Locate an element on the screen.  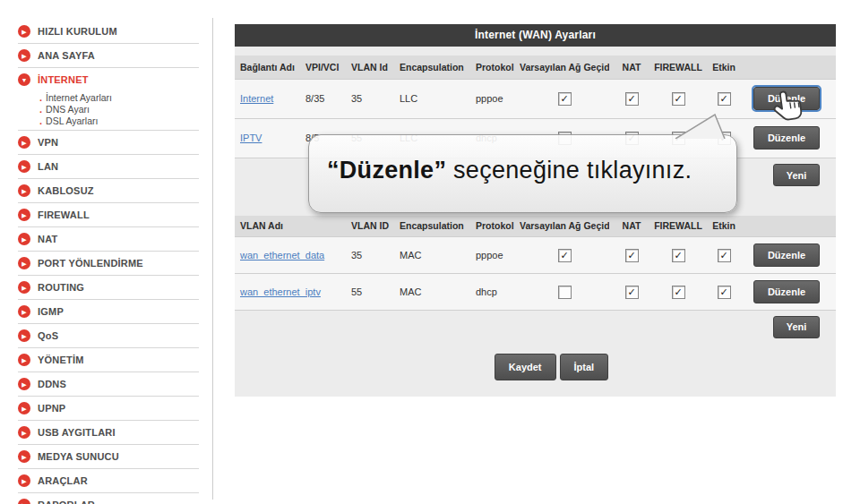
sidebar-item-label: USB AYGITLARI is located at coordinates (77, 432).